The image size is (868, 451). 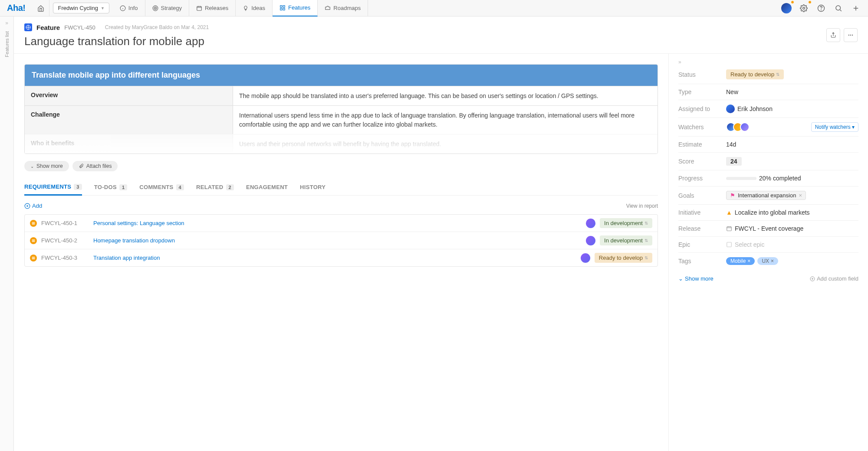 I want to click on sort-icon: ⇅, so click(x=778, y=75).